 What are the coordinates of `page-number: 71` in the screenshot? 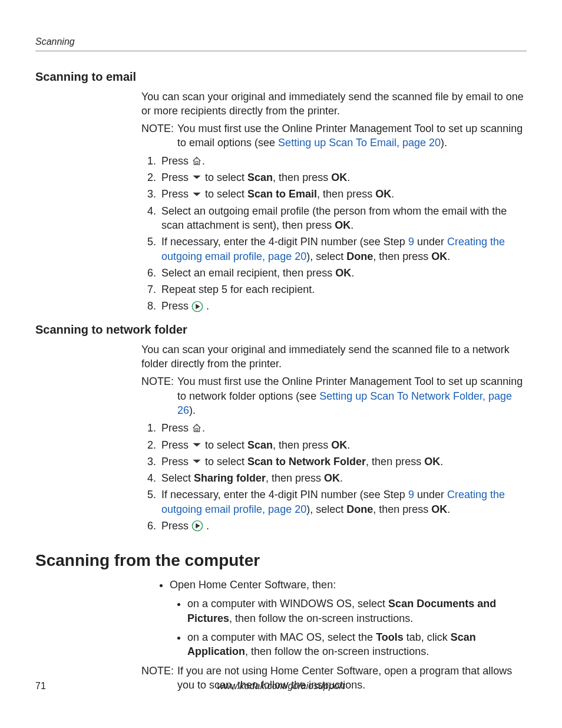 It's located at (41, 686).